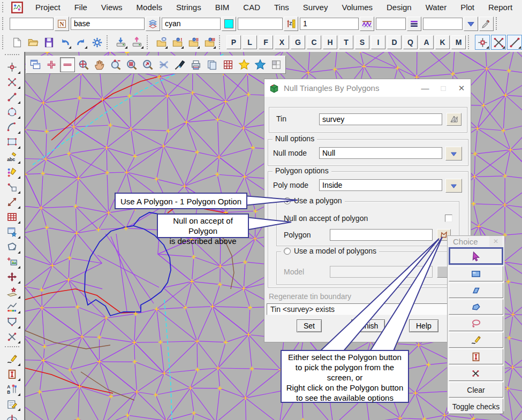 The height and width of the screenshot is (420, 522). Describe the element at coordinates (399, 7) in the screenshot. I see `menu-item: Design` at that location.